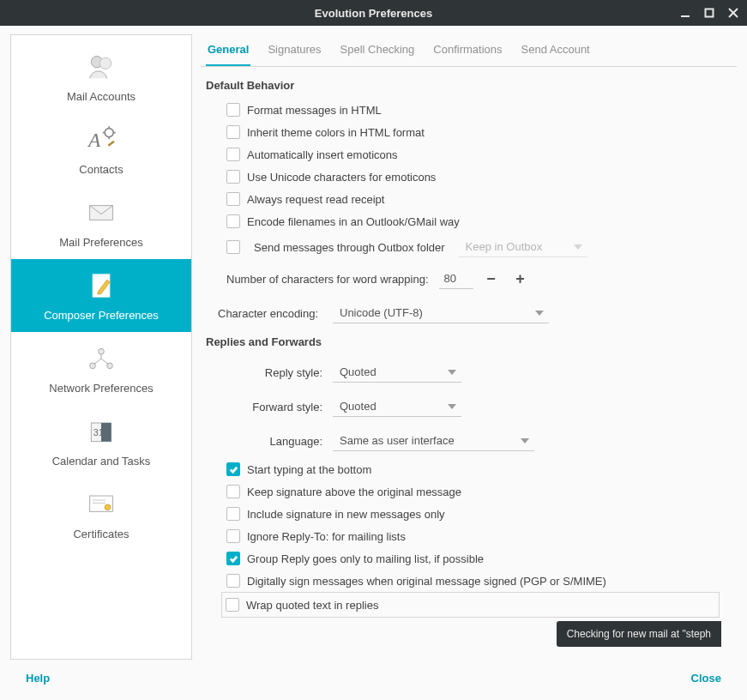  I want to click on checkbox-group-reply, so click(233, 558).